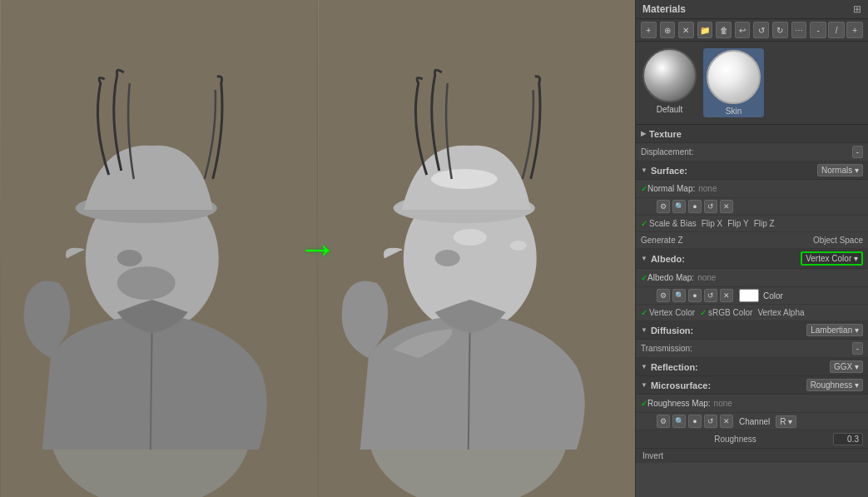 Image resolution: width=868 pixels, height=497 pixels. I want to click on albedo-section-header: ▼ Albedo: Vertex Color ▾, so click(752, 259).